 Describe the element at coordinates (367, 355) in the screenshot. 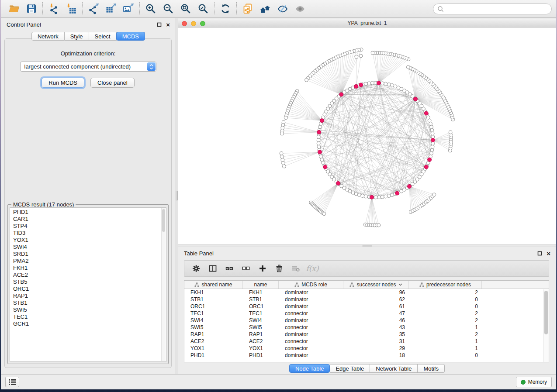

I see `table-row: PHD1PHD1dominator180` at that location.